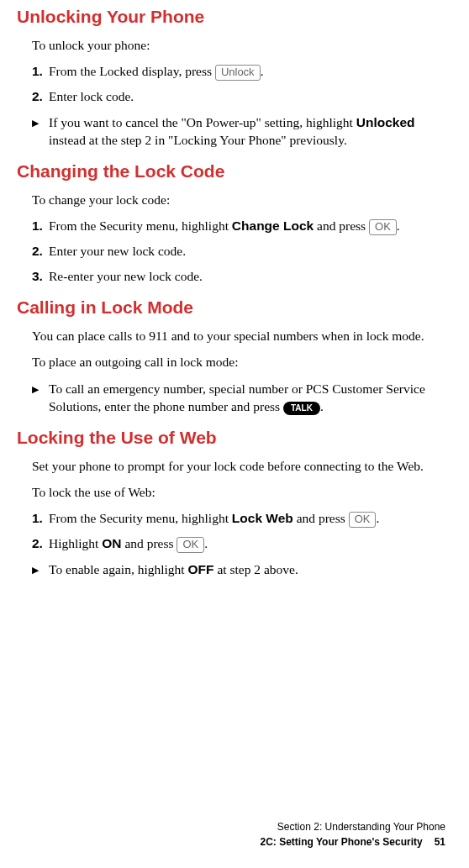  I want to click on page-footer: Section 2: Understanding Your Phone 2C: …, so click(353, 834).